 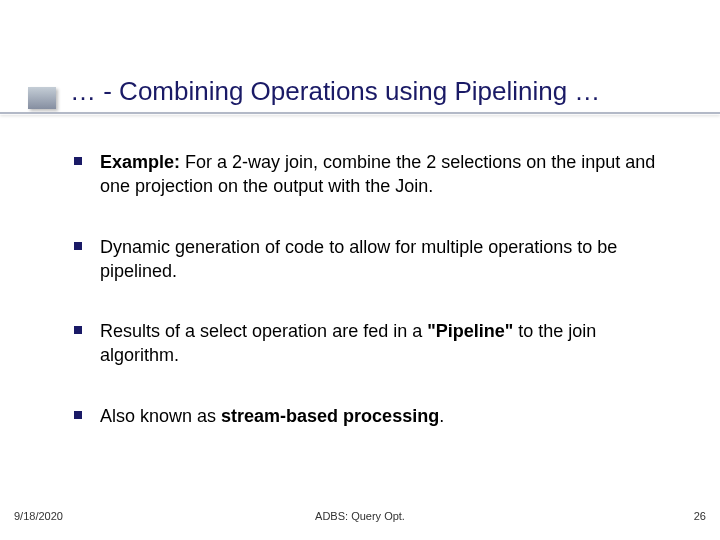 What do you see at coordinates (358, 259) in the screenshot?
I see `bullet-text: Dynamic generation of code to allow for …` at bounding box center [358, 259].